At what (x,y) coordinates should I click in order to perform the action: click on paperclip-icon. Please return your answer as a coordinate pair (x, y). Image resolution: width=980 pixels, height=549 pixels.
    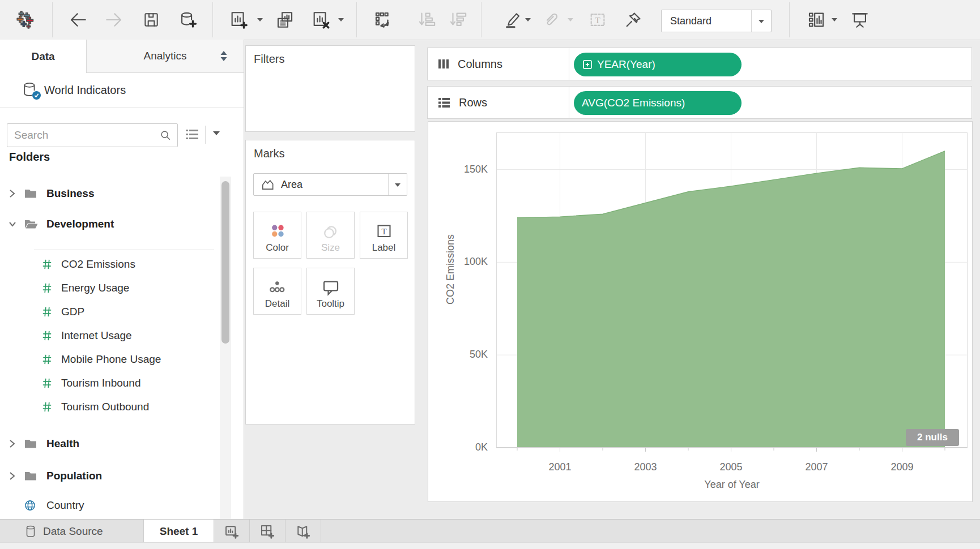
    Looking at the image, I should click on (551, 20).